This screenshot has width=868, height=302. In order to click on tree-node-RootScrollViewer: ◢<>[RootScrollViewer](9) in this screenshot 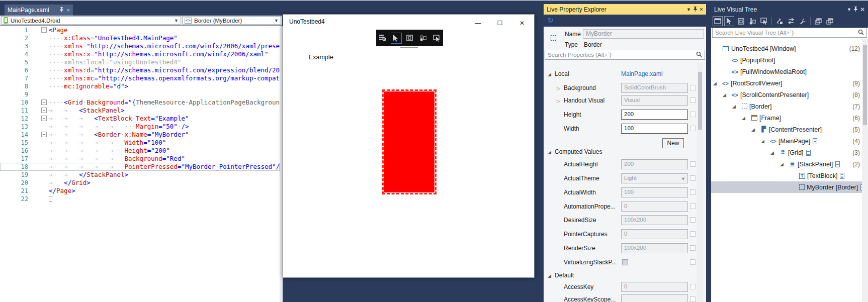, I will do `click(787, 83)`.